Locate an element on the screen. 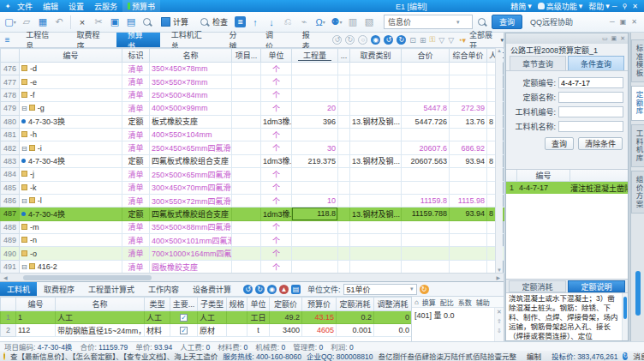 The height and width of the screenshot is (361, 644). cell-total-price: 20607.563 is located at coordinates (426, 161).